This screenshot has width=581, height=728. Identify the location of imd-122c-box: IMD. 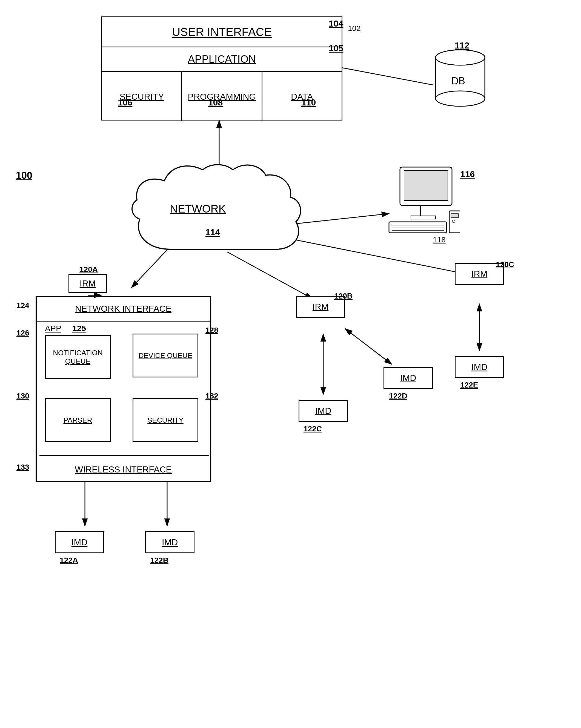
(323, 411).